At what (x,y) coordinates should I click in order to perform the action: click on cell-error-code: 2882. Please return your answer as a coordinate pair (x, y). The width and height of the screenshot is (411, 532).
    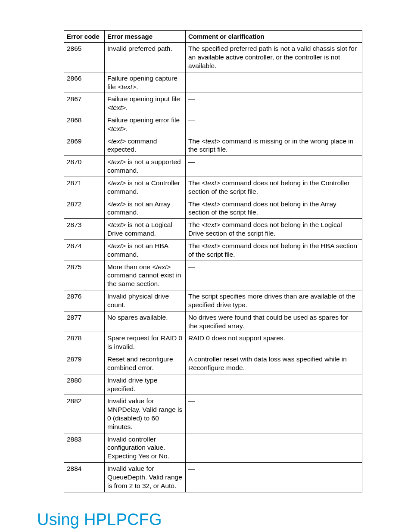
    Looking at the image, I should click on (84, 414).